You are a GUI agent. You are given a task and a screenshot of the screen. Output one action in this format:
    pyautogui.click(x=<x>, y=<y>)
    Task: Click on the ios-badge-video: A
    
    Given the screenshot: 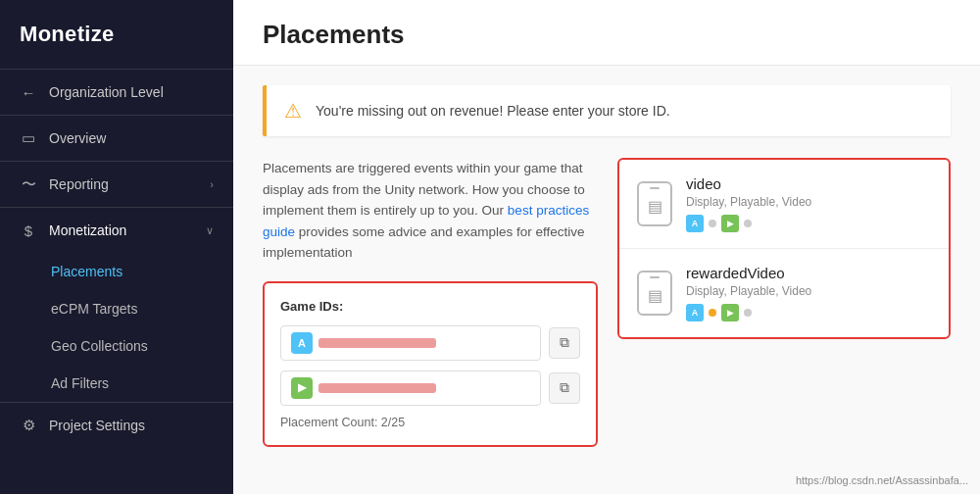 What is the action you would take?
    pyautogui.click(x=695, y=223)
    